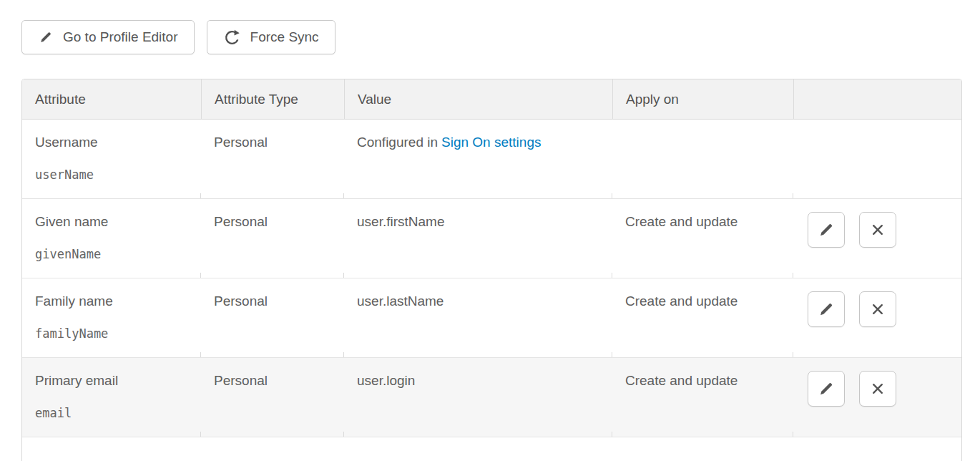  I want to click on refresh-icon, so click(232, 37).